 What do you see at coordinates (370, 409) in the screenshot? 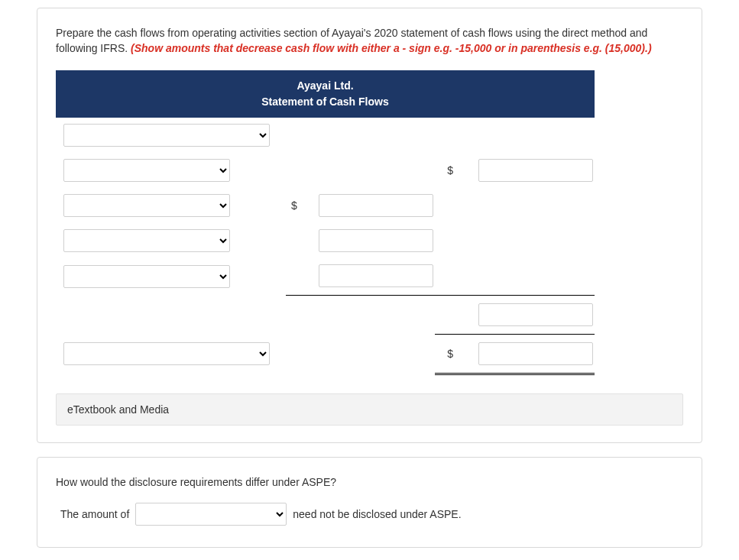
I see `etextbook-media-button: eTextbook and Media` at bounding box center [370, 409].